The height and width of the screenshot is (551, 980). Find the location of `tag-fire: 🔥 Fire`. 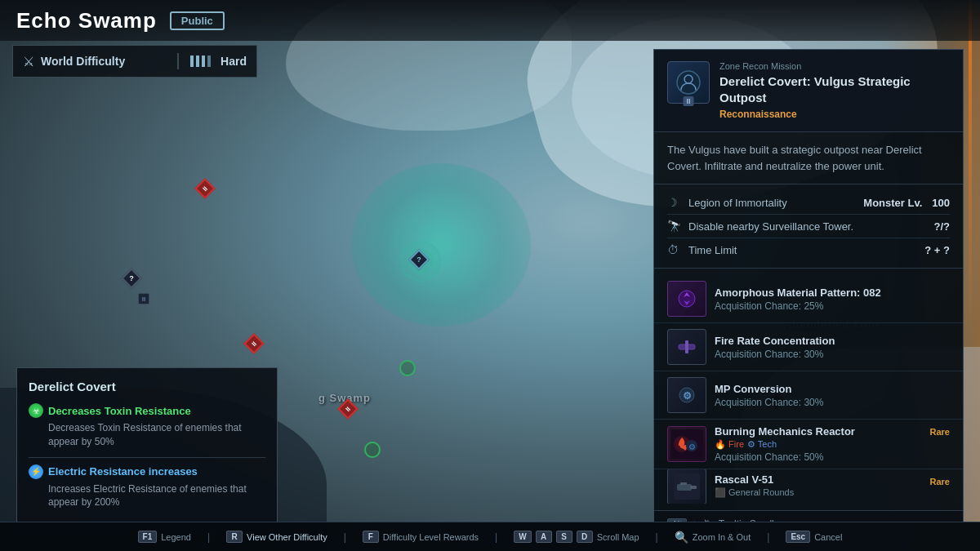

tag-fire: 🔥 Fire is located at coordinates (729, 444).